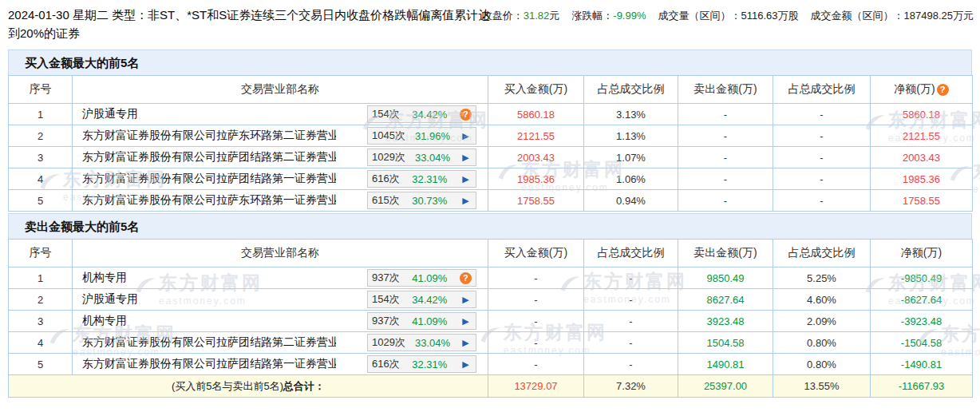 The height and width of the screenshot is (416, 980). Describe the element at coordinates (536, 136) in the screenshot. I see `buy-amount-cell: 2121.55` at that location.